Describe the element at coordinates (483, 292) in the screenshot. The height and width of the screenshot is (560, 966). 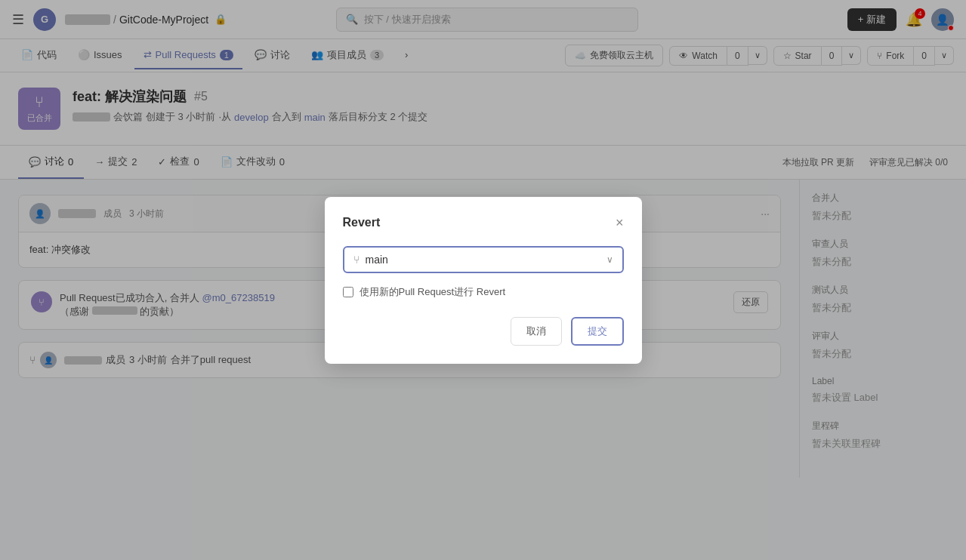
I see `checkbox-row: 使用新的Pull Request进行 Revert` at that location.